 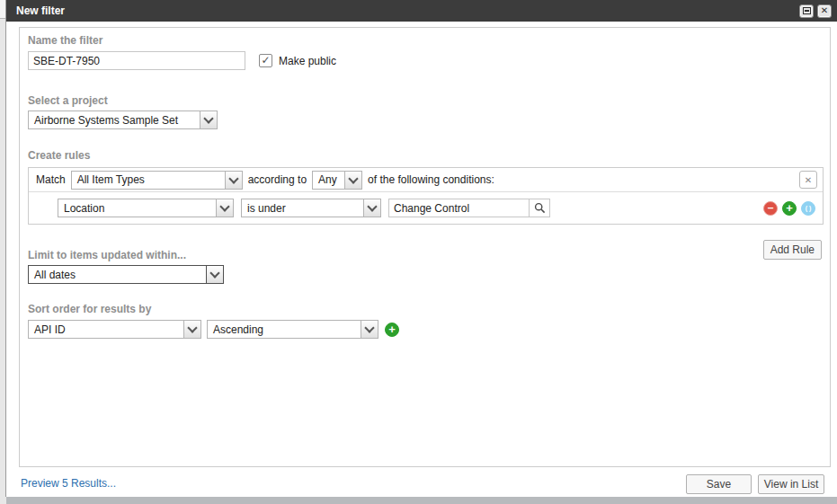 What do you see at coordinates (406, 11) in the screenshot?
I see `dialog-title: New filter` at bounding box center [406, 11].